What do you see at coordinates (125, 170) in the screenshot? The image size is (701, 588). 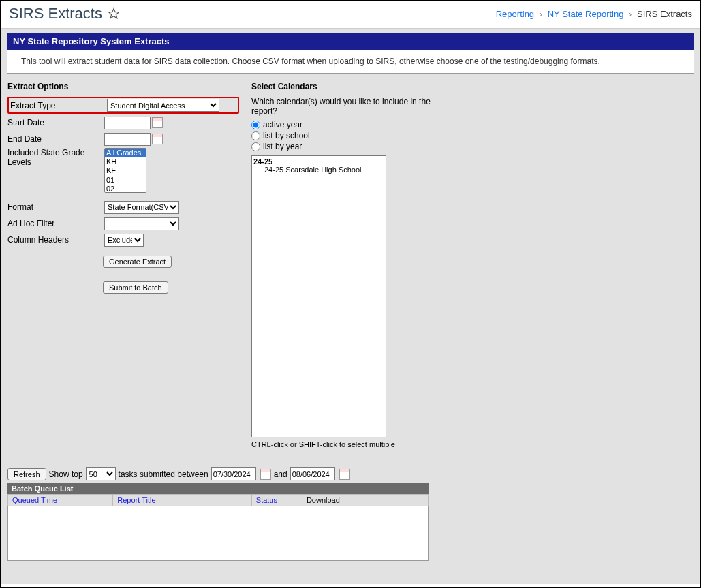 I see `grade-levels-select: All Grades KH KF 01 02` at bounding box center [125, 170].